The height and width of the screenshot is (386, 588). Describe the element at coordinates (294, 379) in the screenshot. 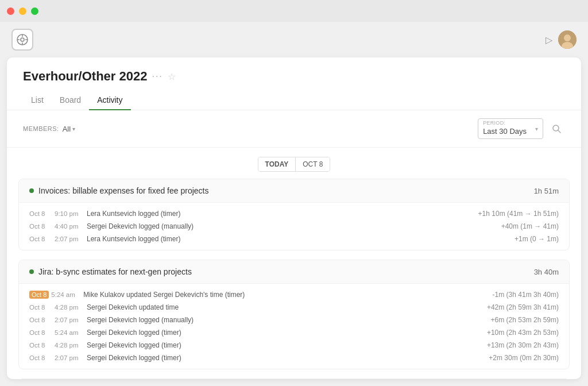

I see `section-3: Invoices: markdown for line items2h 19mO…` at that location.